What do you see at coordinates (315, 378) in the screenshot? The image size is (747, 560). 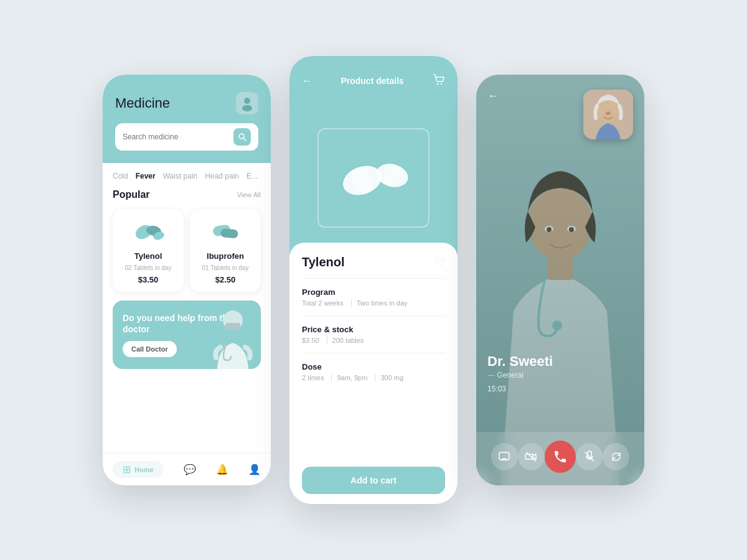 I see `dose-times: 2 times` at bounding box center [315, 378].